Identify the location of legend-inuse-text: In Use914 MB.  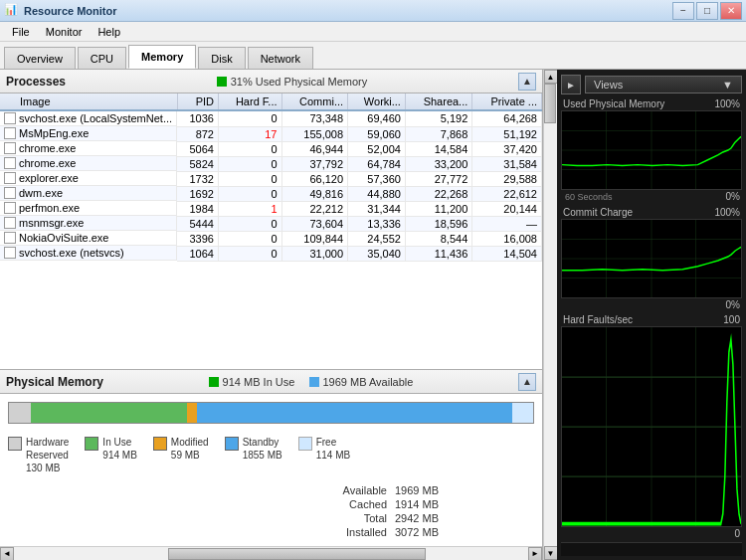
(119, 449).